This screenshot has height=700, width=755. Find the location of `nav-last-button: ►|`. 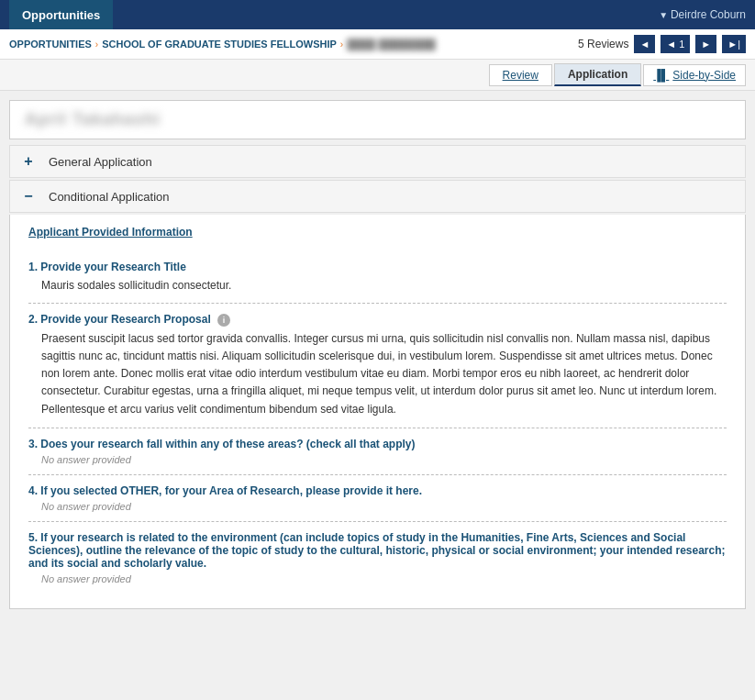

nav-last-button: ►| is located at coordinates (734, 44).